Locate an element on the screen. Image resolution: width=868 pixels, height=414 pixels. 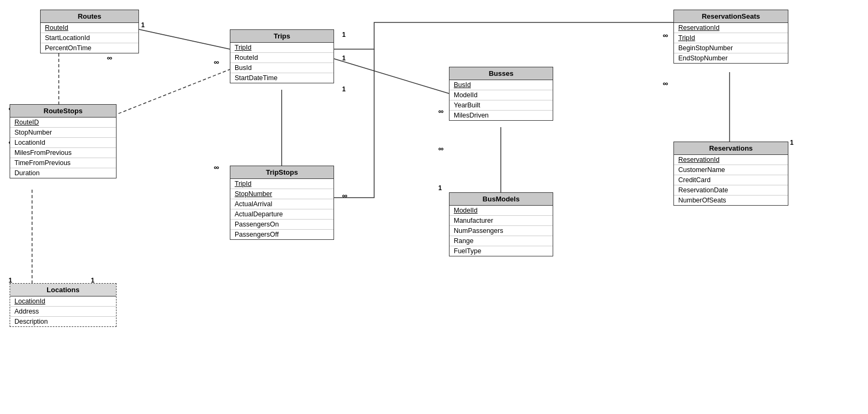
entity-busmodels-row-modelid: ModelId is located at coordinates (501, 210).